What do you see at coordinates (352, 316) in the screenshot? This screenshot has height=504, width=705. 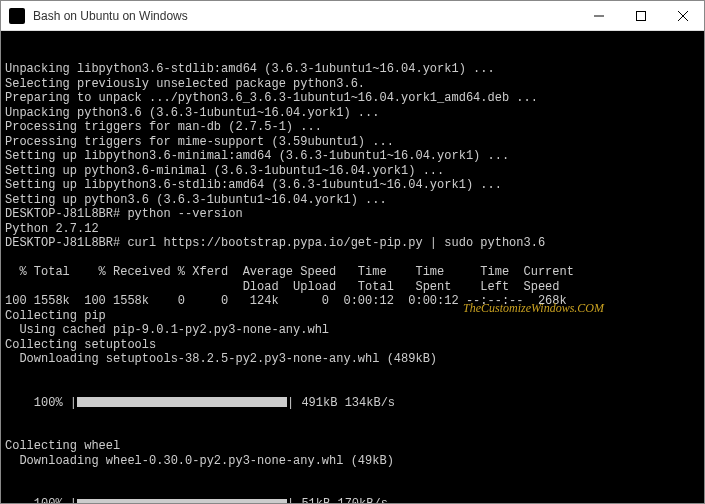 I see `terminal-line: Collecting pip` at bounding box center [352, 316].